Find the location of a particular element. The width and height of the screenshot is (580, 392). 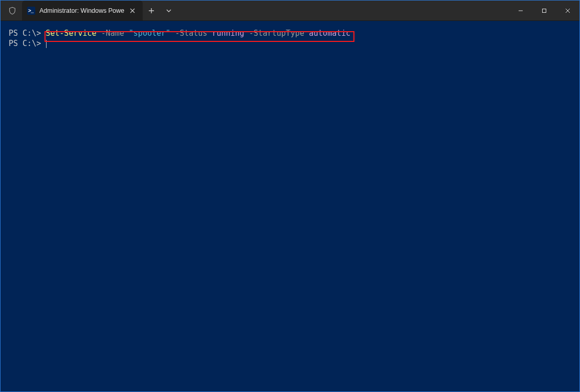

terminal-line: PS C:\> Set-Service -Name "spooler" -Sta… is located at coordinates (290, 33).